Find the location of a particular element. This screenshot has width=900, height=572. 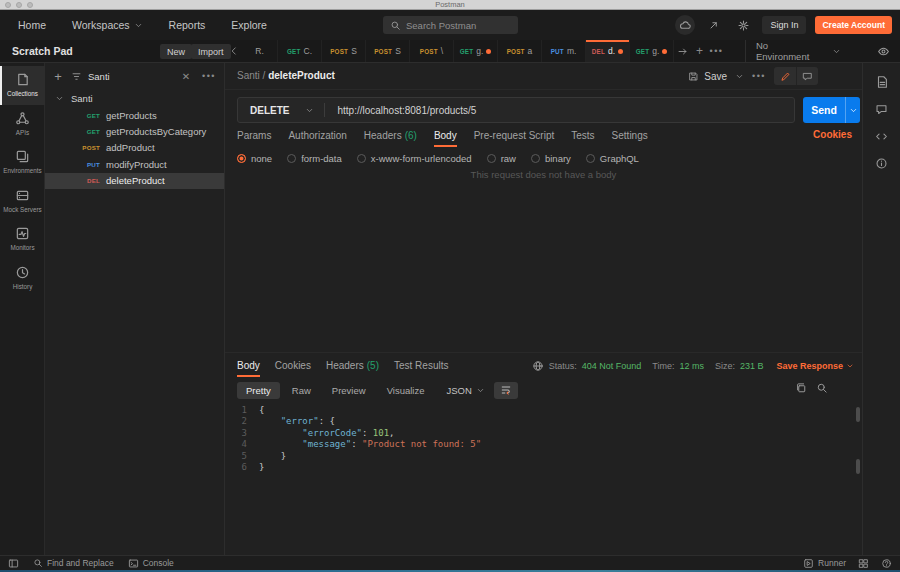

new-button: New is located at coordinates (176, 52).